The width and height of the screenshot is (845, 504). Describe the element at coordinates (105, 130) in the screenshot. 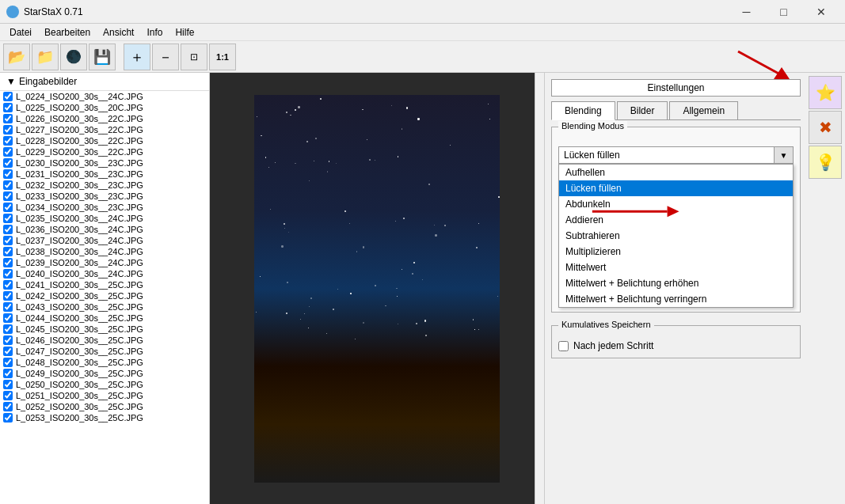

I see `list-item: L_0227_ISO200_30s__22C.JPG` at that location.